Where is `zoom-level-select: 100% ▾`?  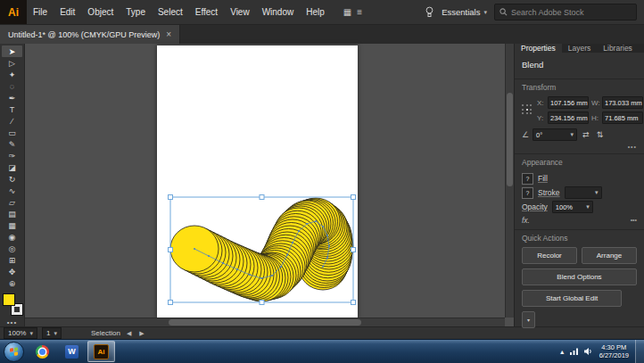
zoom-level-select: 100% ▾ is located at coordinates (21, 334).